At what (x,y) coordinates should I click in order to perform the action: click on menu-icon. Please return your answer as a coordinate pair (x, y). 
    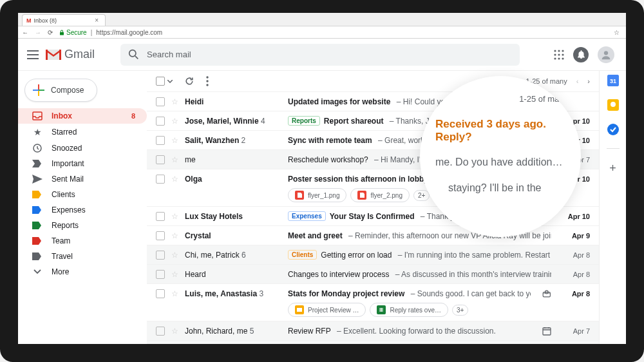
    Looking at the image, I should click on (33, 55).